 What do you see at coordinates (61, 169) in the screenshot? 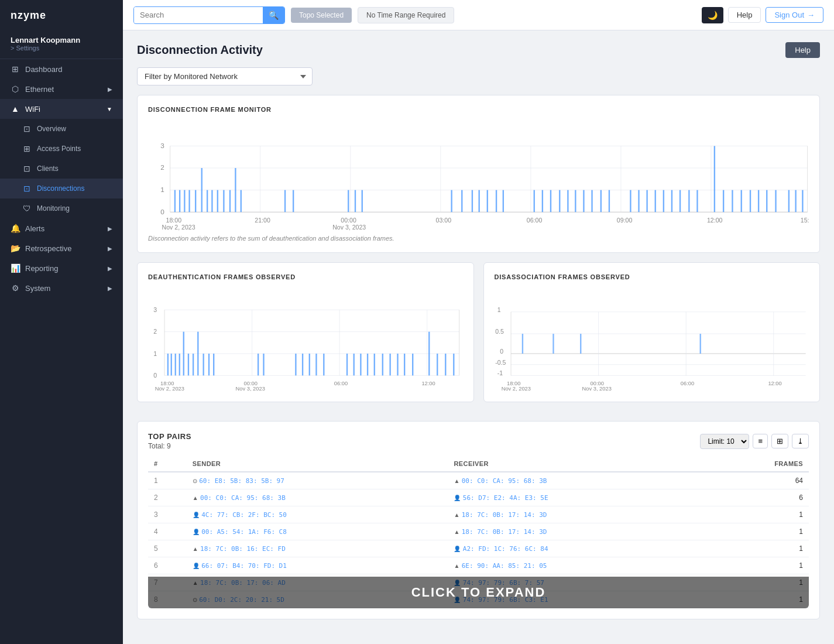
I see `sidebar-item-clients: ⊡ Clients` at bounding box center [61, 169].